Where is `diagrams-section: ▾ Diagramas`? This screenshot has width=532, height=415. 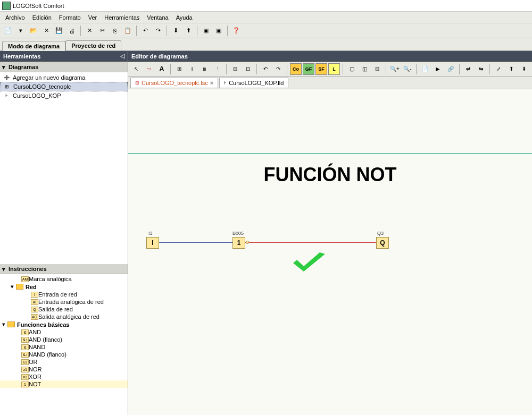 diagrams-section: ▾ Diagramas is located at coordinates (64, 67).